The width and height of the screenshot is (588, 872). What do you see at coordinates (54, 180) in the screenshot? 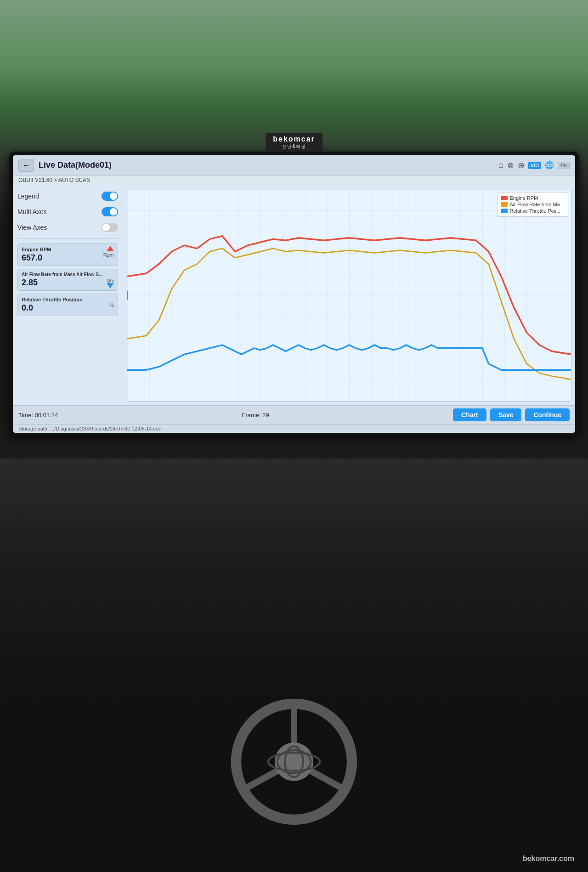
I see `breadcrumb-text: OBDII V21.60 > AUTO SCAN` at bounding box center [54, 180].